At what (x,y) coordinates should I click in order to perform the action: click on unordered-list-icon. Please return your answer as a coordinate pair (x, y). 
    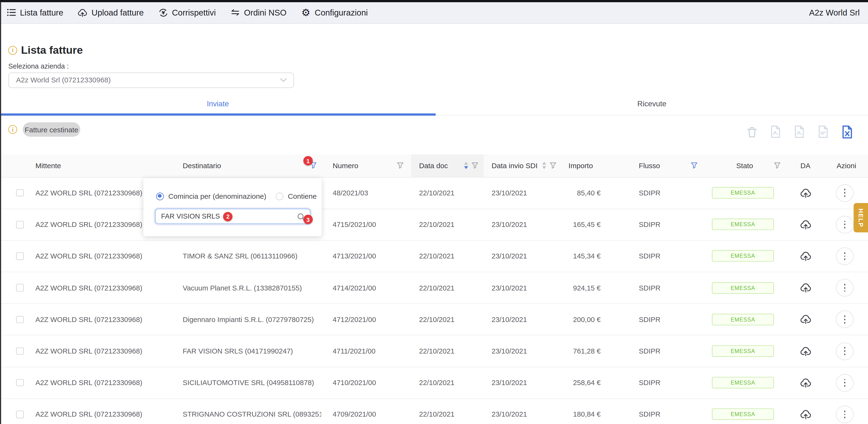
    Looking at the image, I should click on (11, 13).